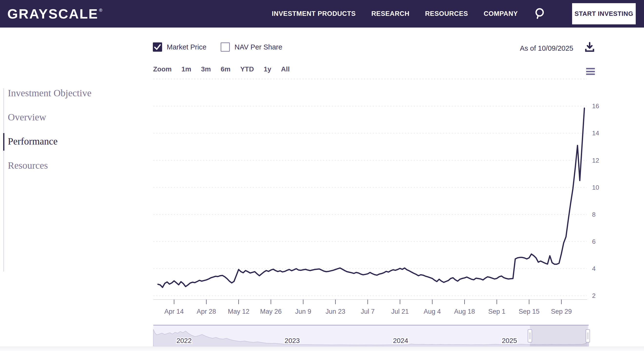 The width and height of the screenshot is (644, 351). I want to click on y-axis-label: 8, so click(594, 214).